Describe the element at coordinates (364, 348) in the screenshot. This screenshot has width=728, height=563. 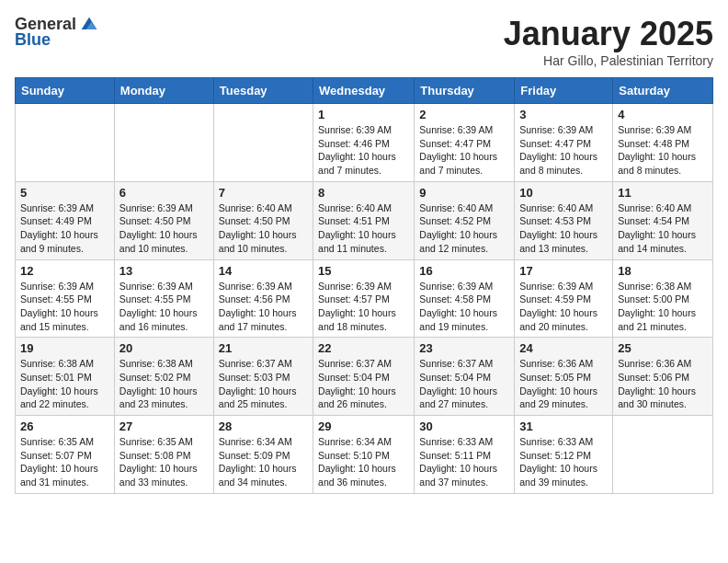
I see `day-number: 22` at that location.